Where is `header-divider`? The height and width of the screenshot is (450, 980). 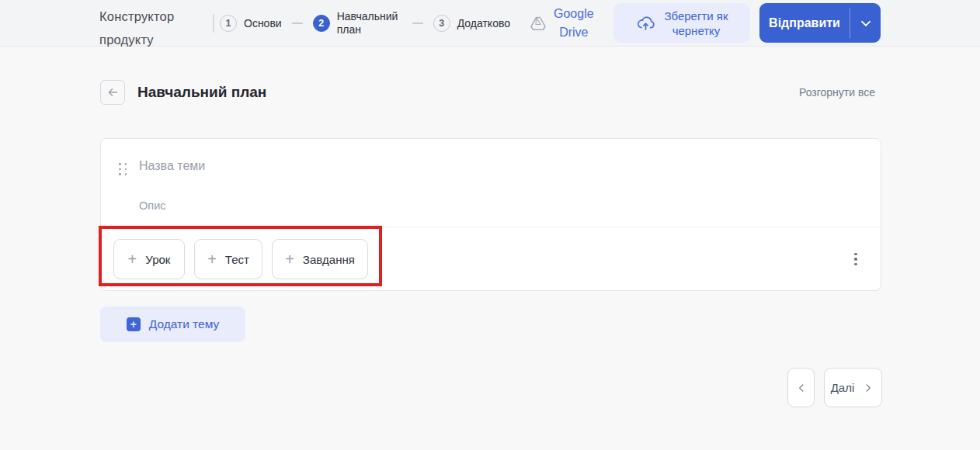
header-divider is located at coordinates (214, 23).